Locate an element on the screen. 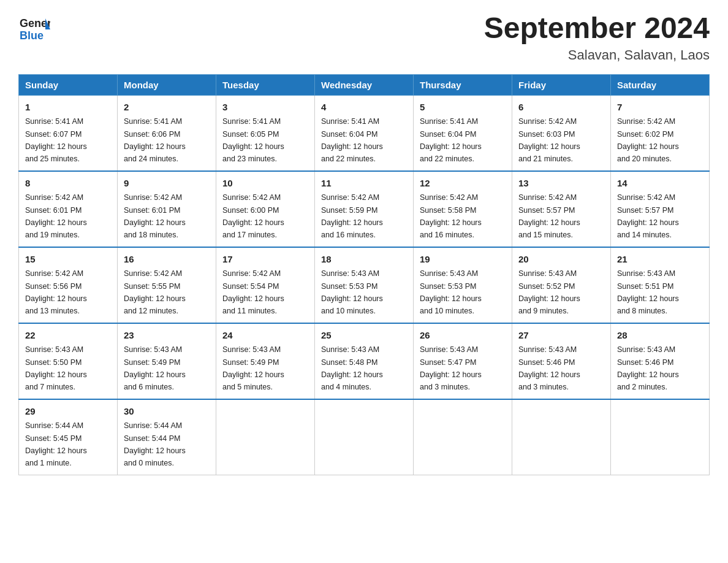 The width and height of the screenshot is (728, 563). table-row: 8 Sunrise: 5:42 AMSunset: 6:01 PMDayligh… is located at coordinates (69, 209).